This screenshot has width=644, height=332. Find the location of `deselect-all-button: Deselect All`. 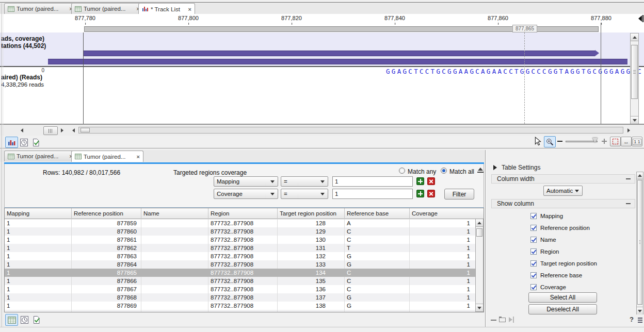

deselect-all-button: Deselect All is located at coordinates (562, 309).